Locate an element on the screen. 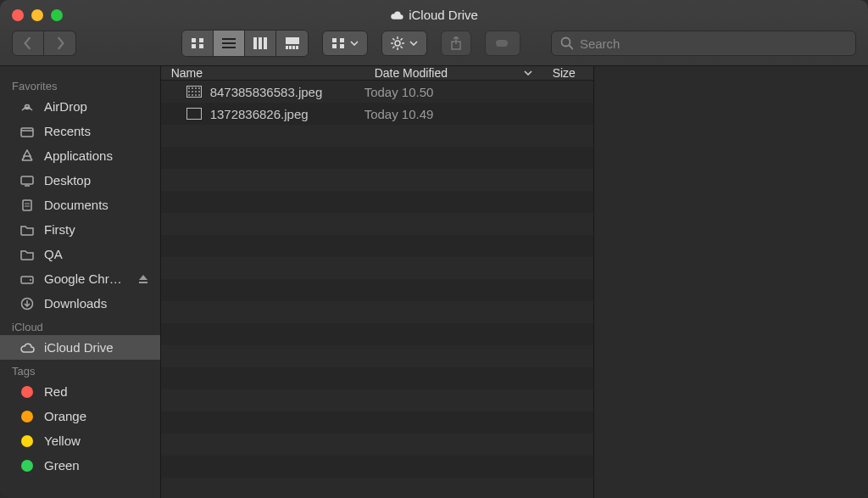  sidebar-item-label: Recents is located at coordinates (68, 131).